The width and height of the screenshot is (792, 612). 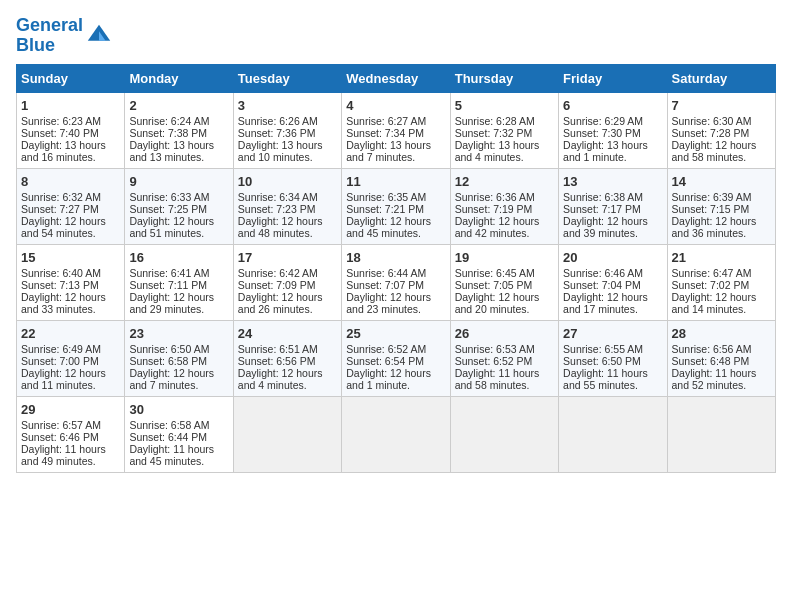 I want to click on daylight-label: Daylight: 12 hours and 23 minutes., so click(x=388, y=303).